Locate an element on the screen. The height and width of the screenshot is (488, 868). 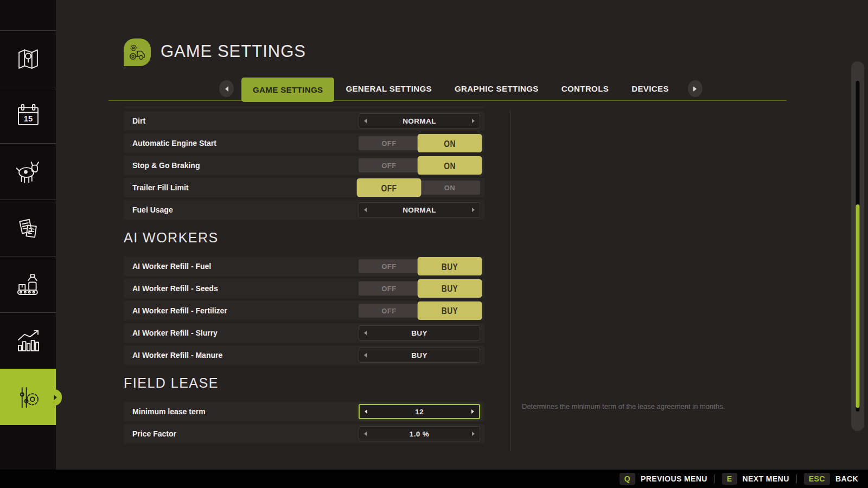
setting-row: Trailer Fill LimitOFFON is located at coordinates (304, 188).